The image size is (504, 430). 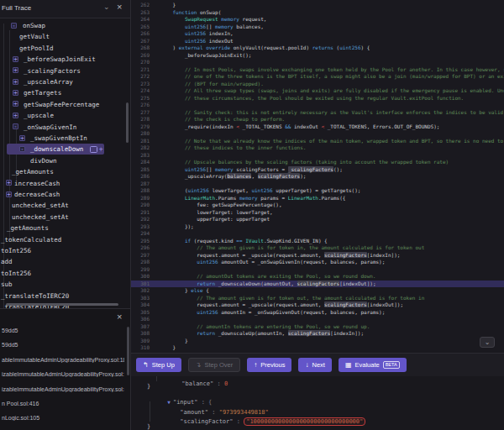 What do you see at coordinates (94, 149) in the screenshot?
I see `comment-icon` at bounding box center [94, 149].